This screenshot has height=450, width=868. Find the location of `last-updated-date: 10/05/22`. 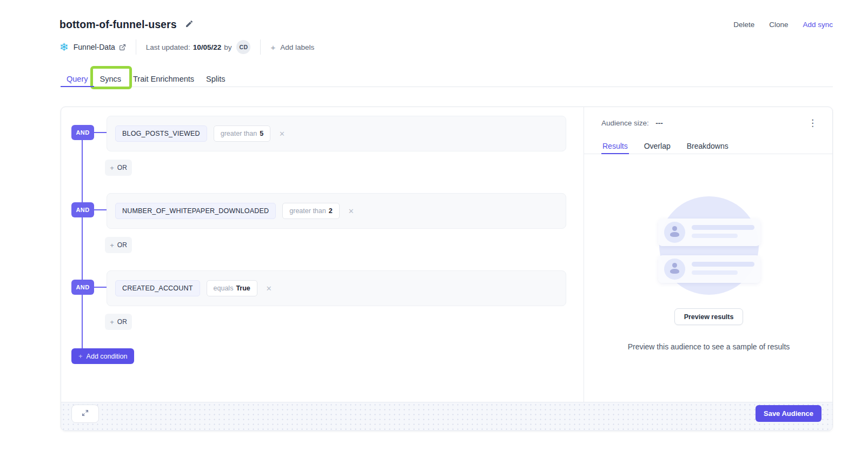

last-updated-date: 10/05/22 is located at coordinates (208, 48).